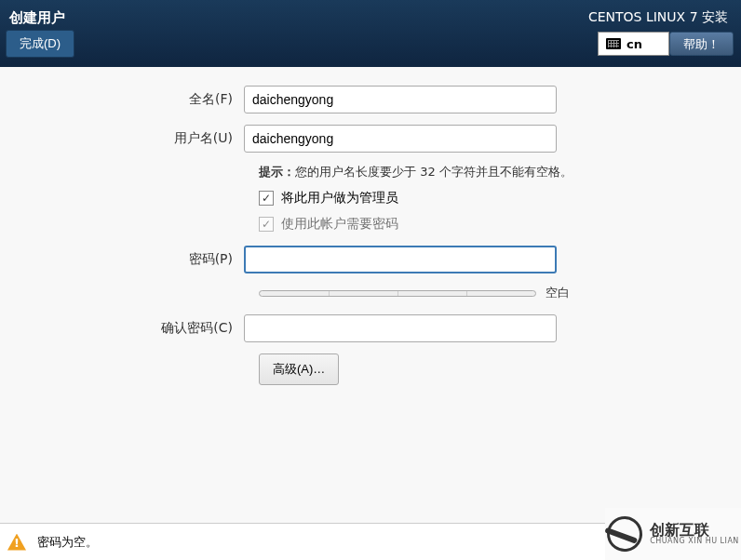 The width and height of the screenshot is (741, 560). I want to click on username-label: 用户名(U), so click(122, 139).